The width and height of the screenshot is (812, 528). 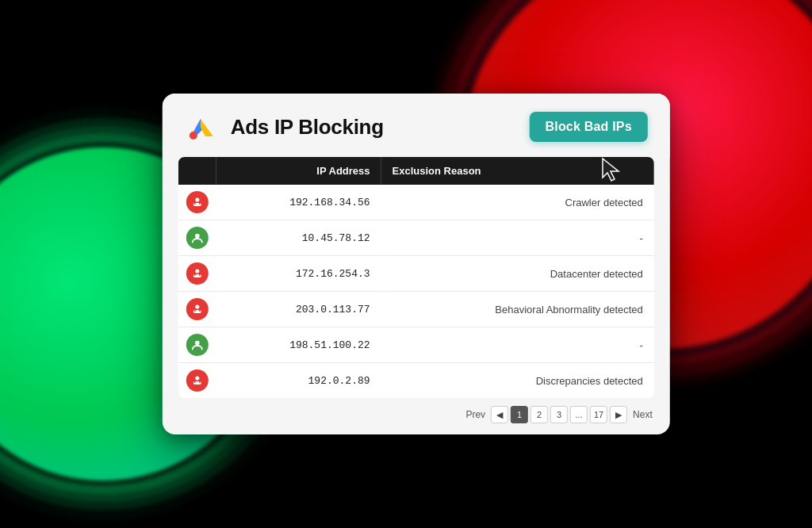 What do you see at coordinates (518, 203) in the screenshot?
I see `row-exclusion-reason: Crawler detected` at bounding box center [518, 203].